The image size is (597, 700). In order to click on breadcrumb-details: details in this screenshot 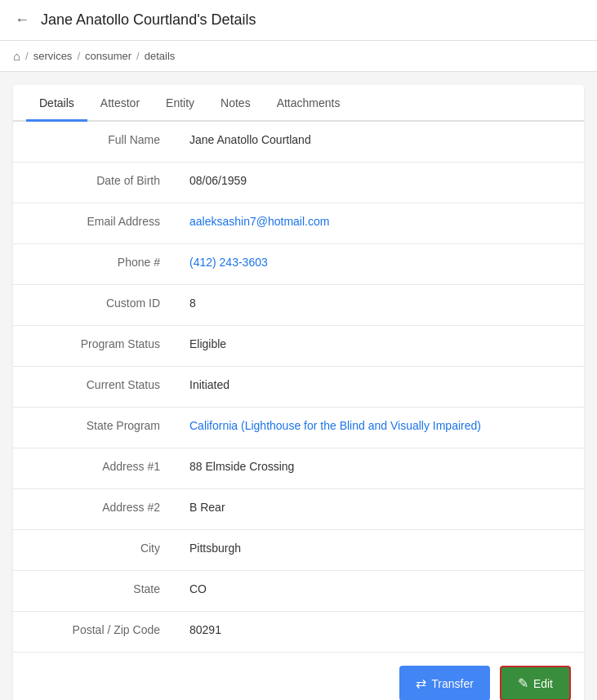, I will do `click(160, 56)`.